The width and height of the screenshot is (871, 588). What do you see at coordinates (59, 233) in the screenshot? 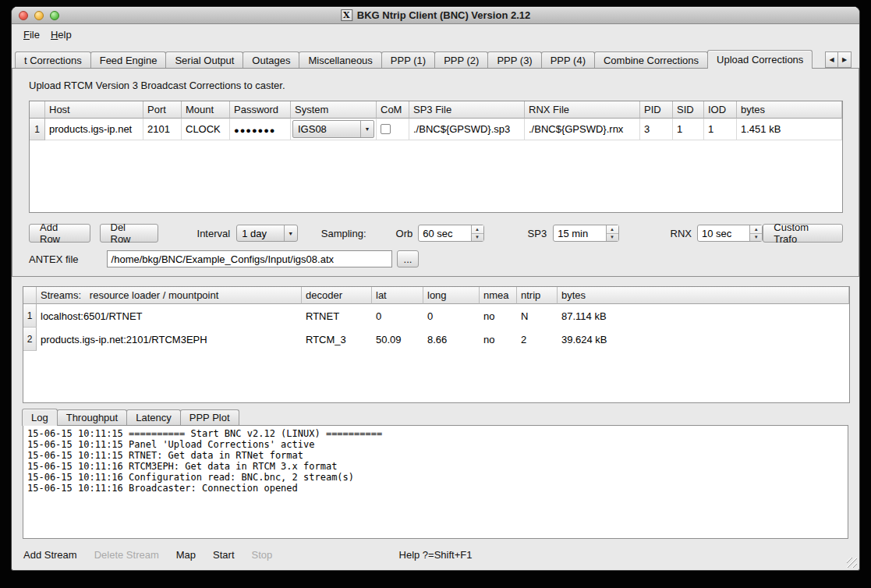
I see `add-row-button: Add Row` at bounding box center [59, 233].